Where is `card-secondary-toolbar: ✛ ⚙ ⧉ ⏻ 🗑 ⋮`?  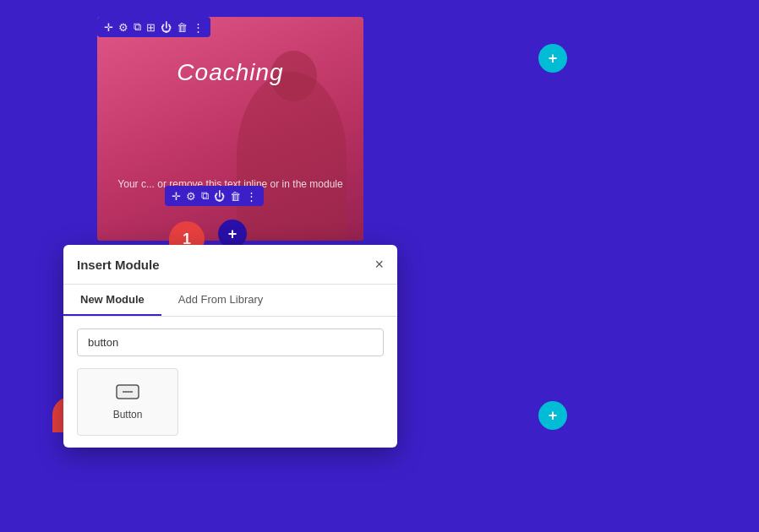
card-secondary-toolbar: ✛ ⚙ ⧉ ⏻ 🗑 ⋮ is located at coordinates (215, 196).